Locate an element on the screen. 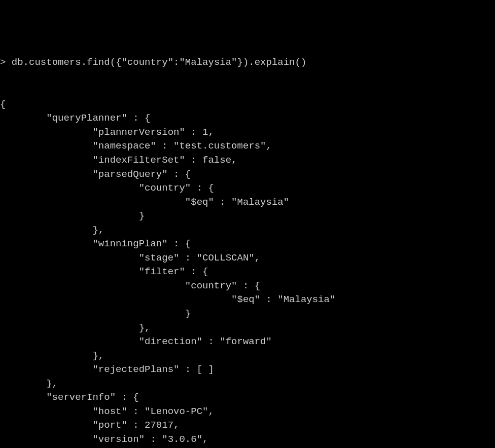 Image resolution: width=495 pixels, height=448 pixels. output-line: "direction" : "forward" is located at coordinates (136, 342).